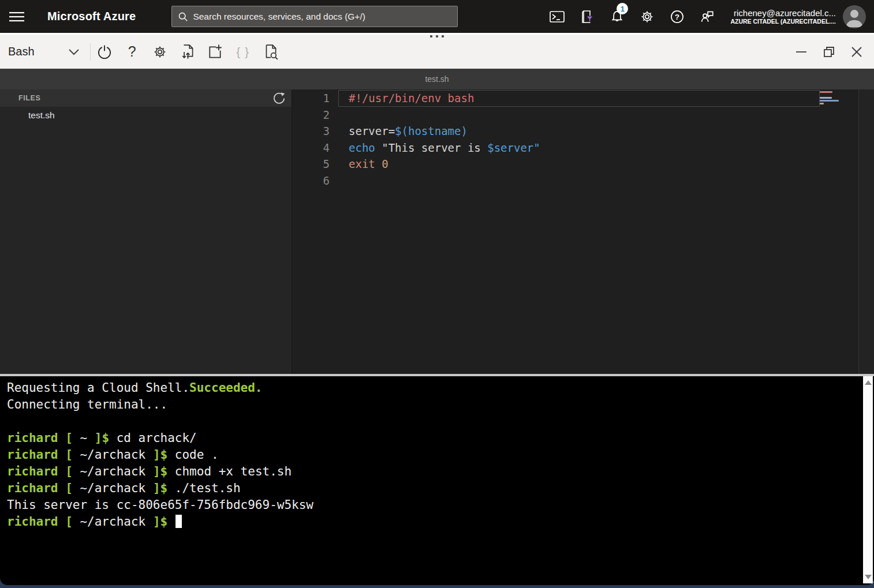 The width and height of the screenshot is (874, 588). What do you see at coordinates (783, 21) in the screenshot?
I see `account-tenant: AZURE CITADEL (AZURECITADEL....` at bounding box center [783, 21].